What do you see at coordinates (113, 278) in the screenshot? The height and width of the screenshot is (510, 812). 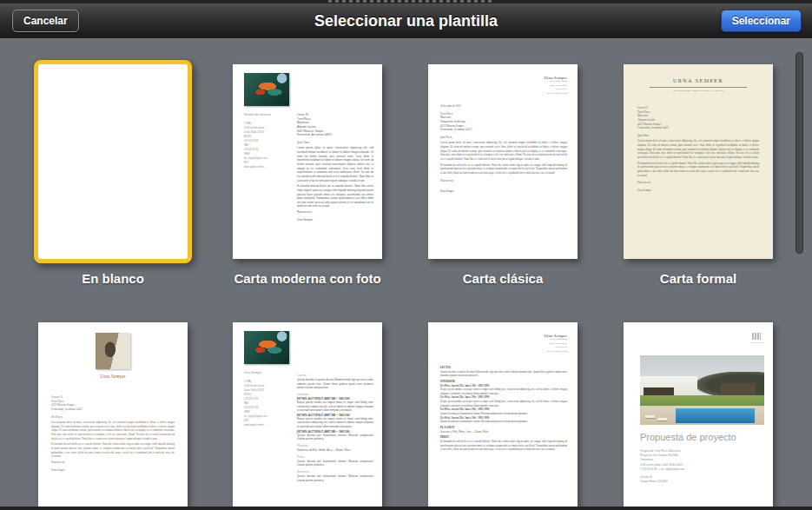 I see `template-label-blank: En blanco` at bounding box center [113, 278].